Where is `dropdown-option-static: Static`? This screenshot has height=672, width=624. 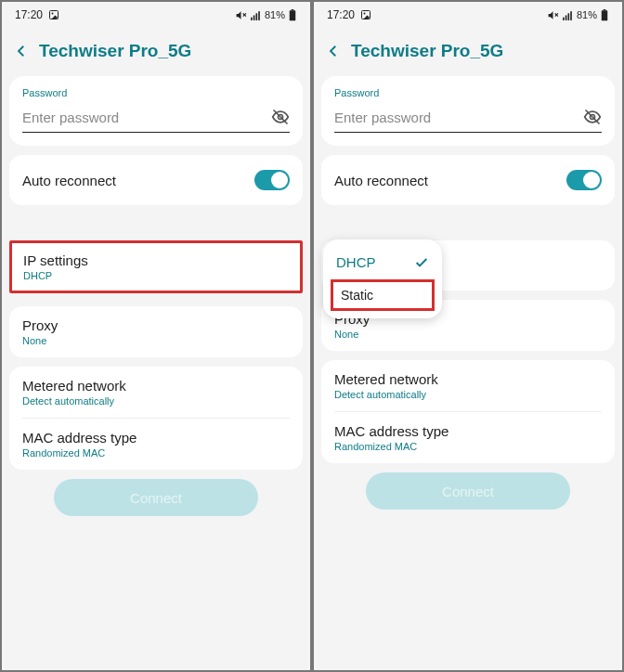 dropdown-option-static: Static is located at coordinates (383, 295).